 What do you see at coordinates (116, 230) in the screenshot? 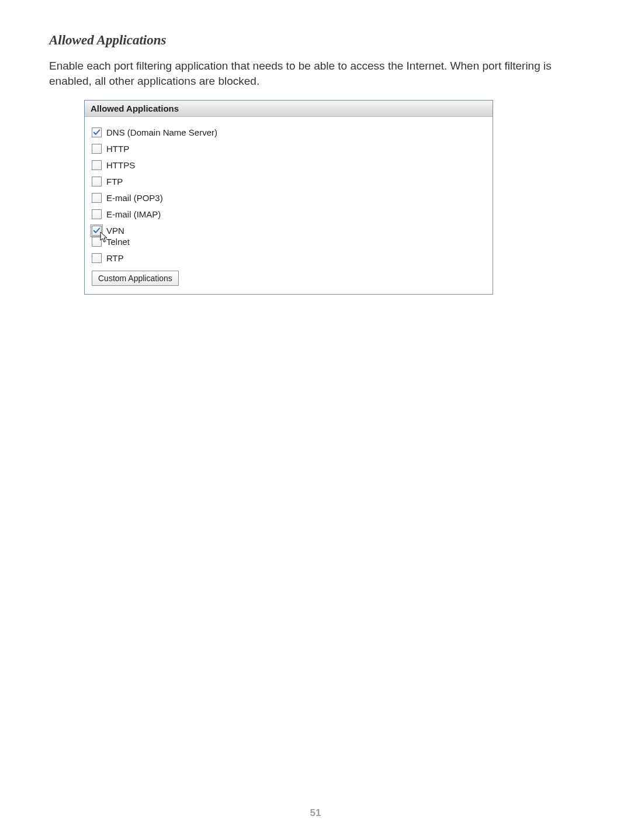
I see `app-label: VPN` at bounding box center [116, 230].